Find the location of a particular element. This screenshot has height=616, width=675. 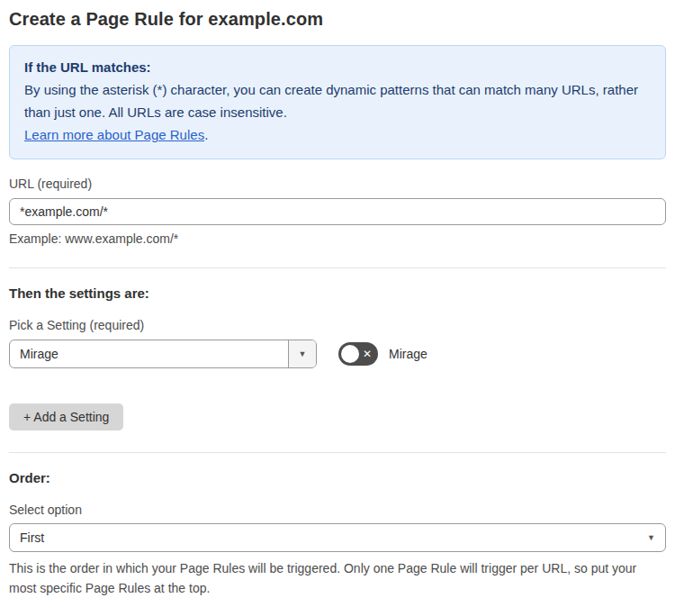

info-box-link-line: Learn more about Page Rules. is located at coordinates (338, 135).